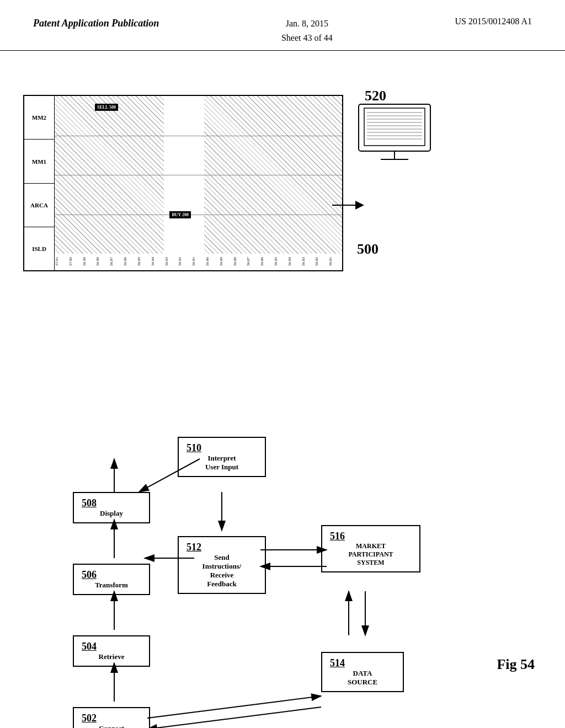 The height and width of the screenshot is (728, 565). Describe the element at coordinates (307, 23) in the screenshot. I see `publication-date: Jan. 8, 2015` at that location.